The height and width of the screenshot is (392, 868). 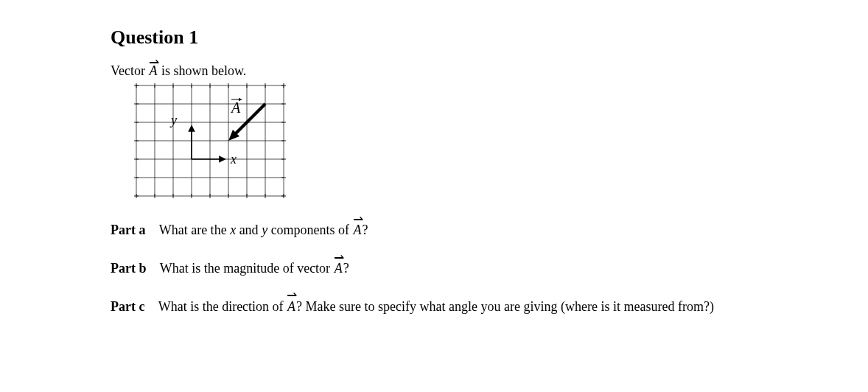 What do you see at coordinates (130, 71) in the screenshot?
I see `intro-prefix: Vector` at bounding box center [130, 71].